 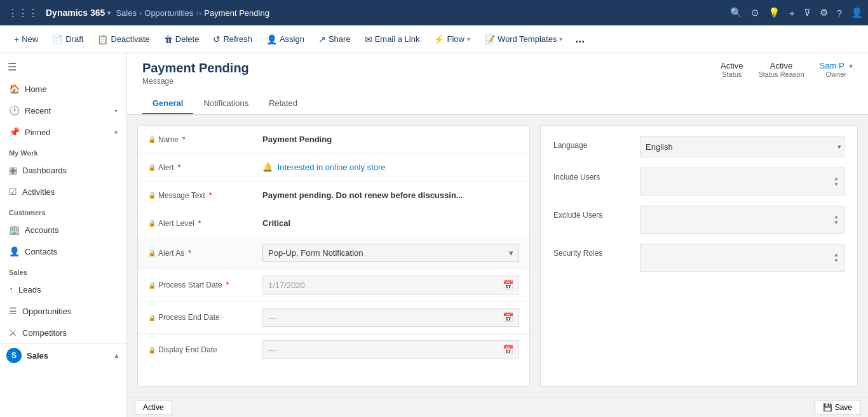 What do you see at coordinates (508, 350) in the screenshot?
I see `calendar-icon-display-end: 📅` at bounding box center [508, 350].